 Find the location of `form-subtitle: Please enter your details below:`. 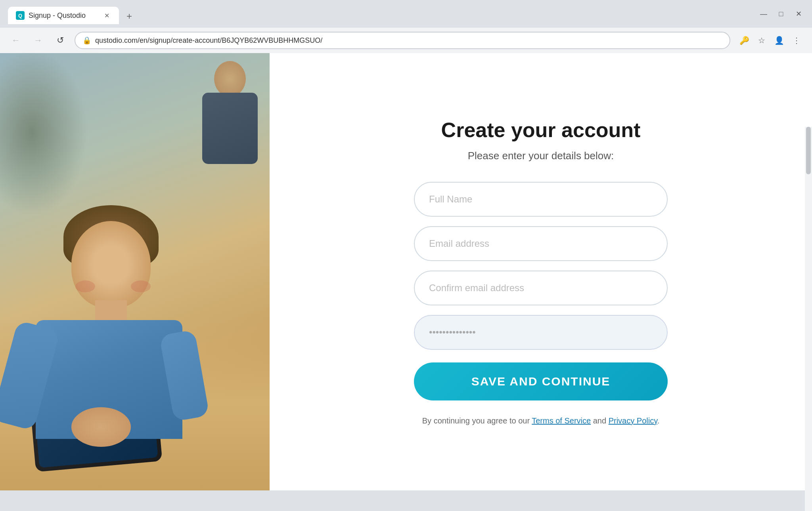

form-subtitle: Please enter your details below: is located at coordinates (541, 156).